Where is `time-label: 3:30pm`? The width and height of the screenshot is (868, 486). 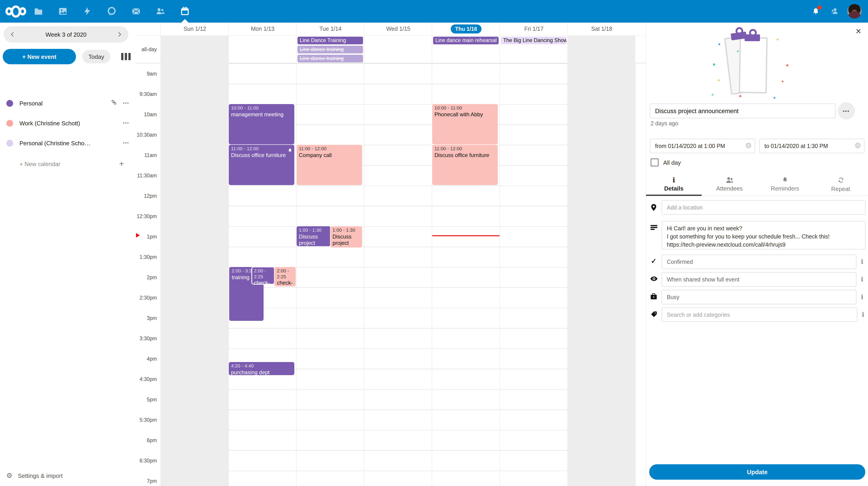 time-label: 3:30pm is located at coordinates (146, 338).